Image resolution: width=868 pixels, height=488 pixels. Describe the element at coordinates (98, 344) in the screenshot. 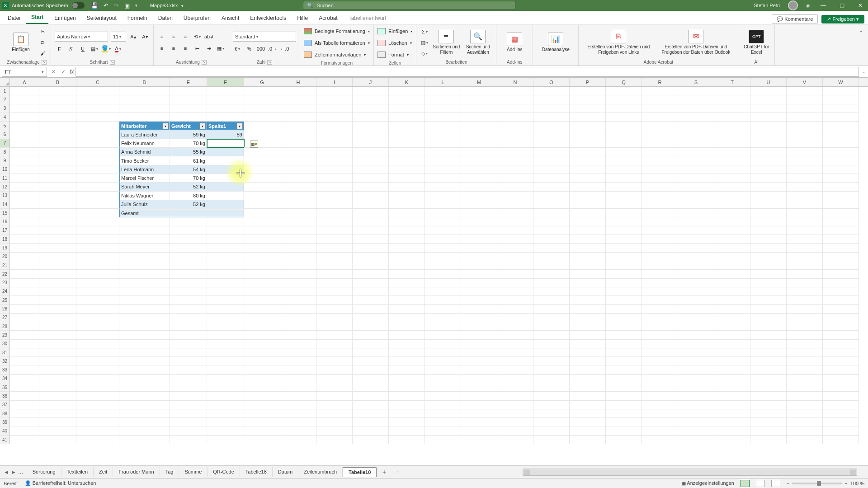

I see `cell-C30` at that location.